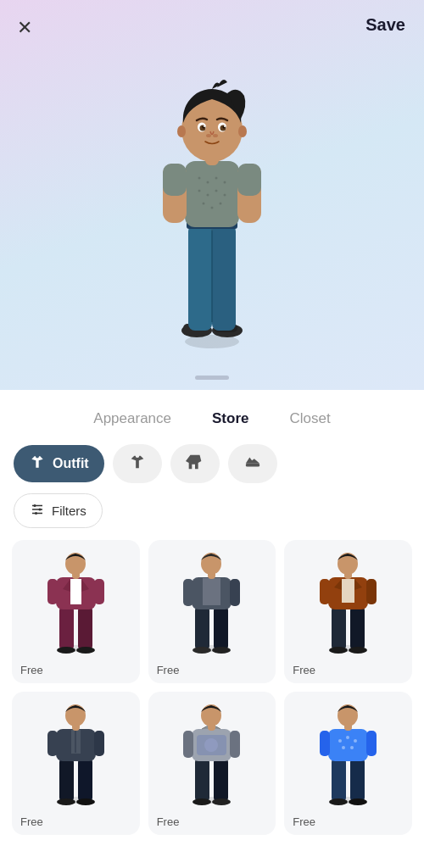 This screenshot has height=868, width=424. Describe the element at coordinates (212, 822) in the screenshot. I see `item-label-5: Free` at that location.